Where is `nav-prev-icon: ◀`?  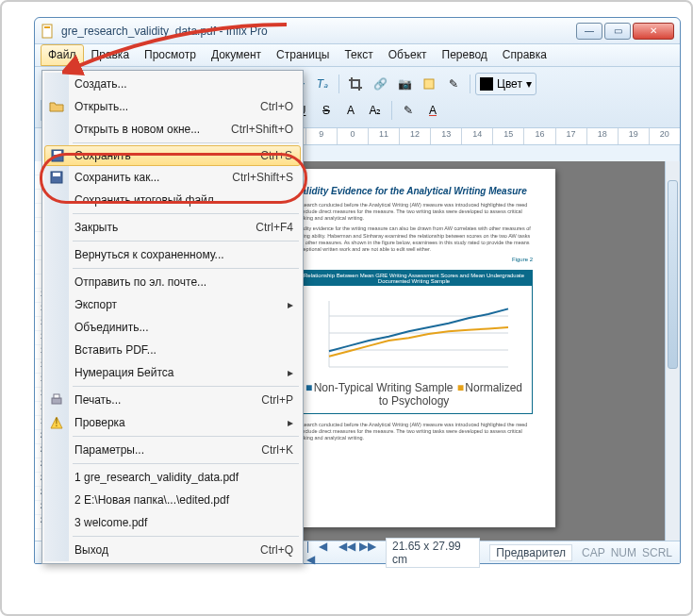
nav-prev-icon: ◀ is located at coordinates (322, 553).